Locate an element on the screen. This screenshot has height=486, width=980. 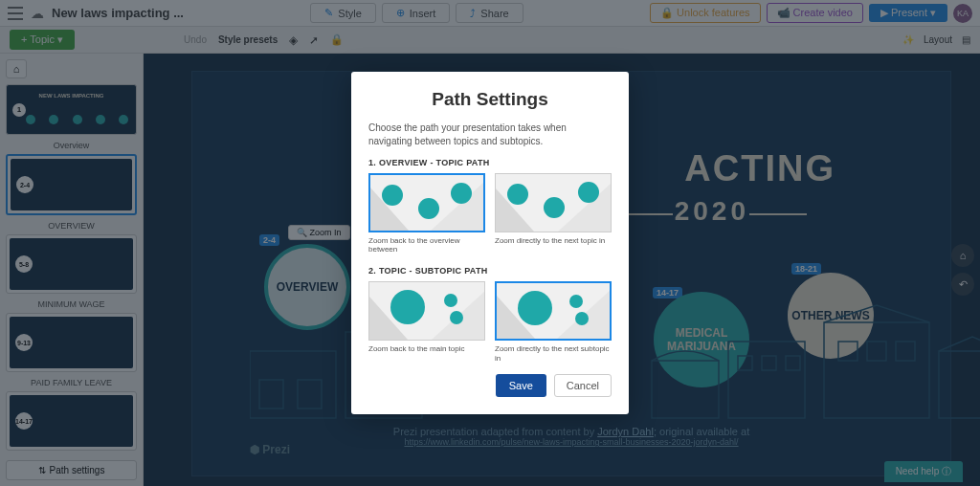
save-button: Save is located at coordinates (521, 386).